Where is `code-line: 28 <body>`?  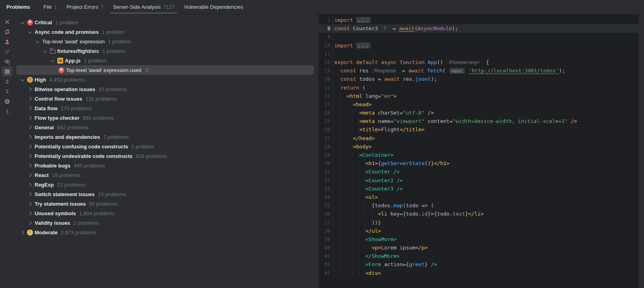
code-line: 28 <body> is located at coordinates (479, 146).